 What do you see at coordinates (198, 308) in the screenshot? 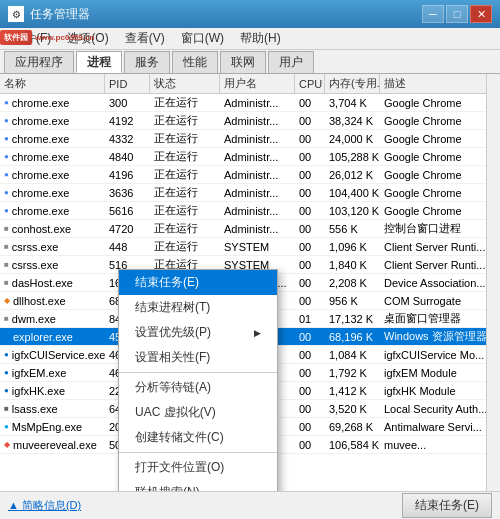
I see `ctx-end-tree: 结束进程树(T)` at bounding box center [198, 308].